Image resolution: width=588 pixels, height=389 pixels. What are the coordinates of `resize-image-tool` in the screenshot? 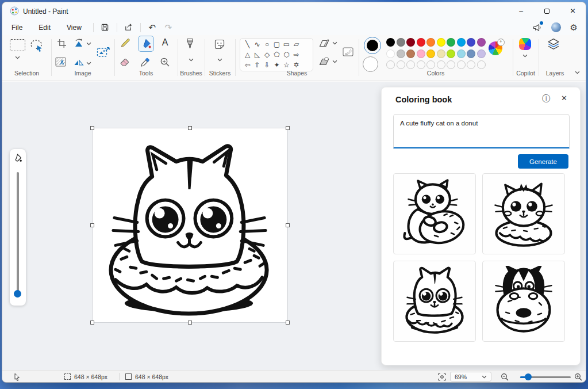 It's located at (103, 52).